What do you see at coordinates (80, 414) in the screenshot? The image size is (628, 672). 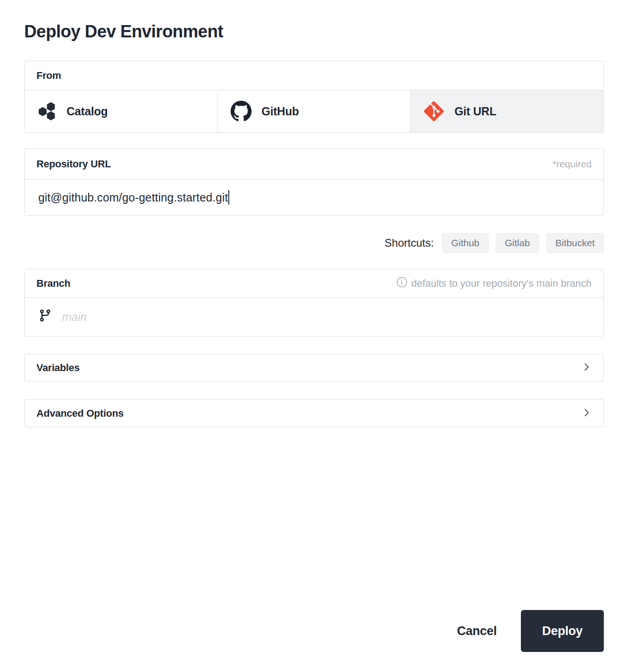 I see `advanced-options-label: Advanced Options` at bounding box center [80, 414].